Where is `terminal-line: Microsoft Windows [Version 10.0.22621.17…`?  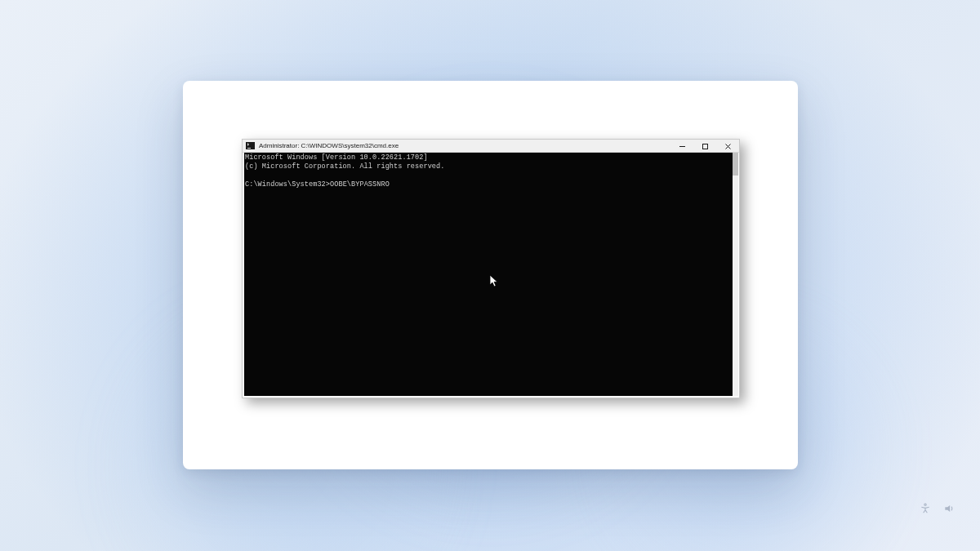 terminal-line: Microsoft Windows [Version 10.0.22621.17… is located at coordinates (336, 158).